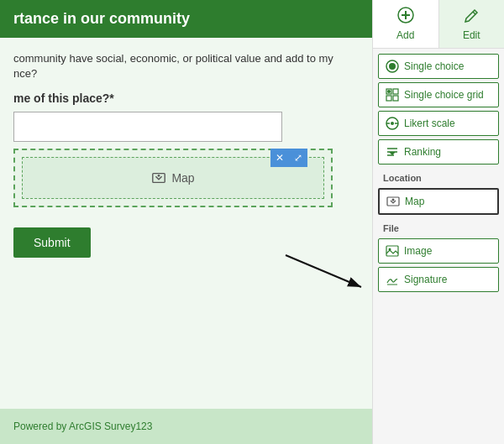 The height and width of the screenshot is (444, 504). What do you see at coordinates (186, 18) in the screenshot?
I see `page-header: rtance in our community` at bounding box center [186, 18].